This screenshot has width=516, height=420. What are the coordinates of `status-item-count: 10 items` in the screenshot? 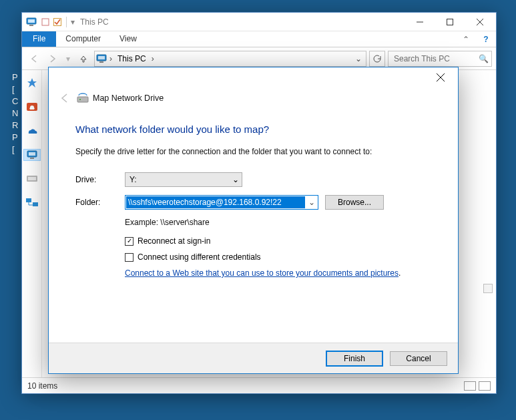 It's located at (43, 386).